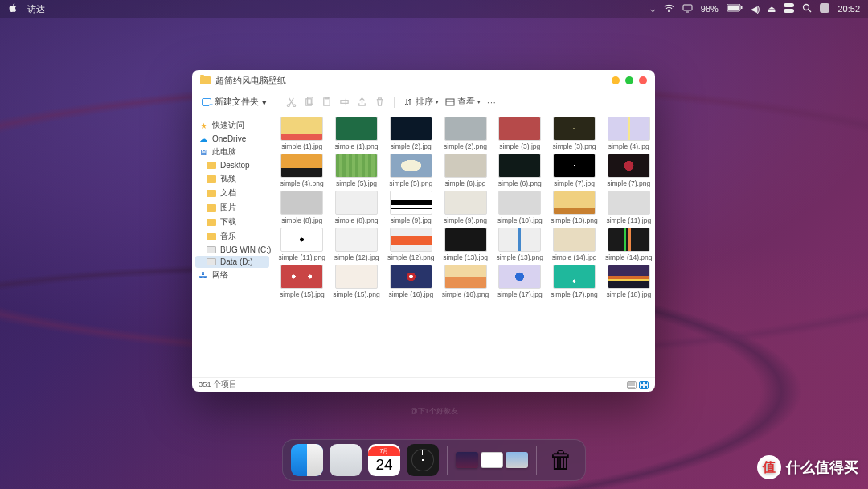  I want to click on file-item: simple (2).jpg, so click(411, 134).